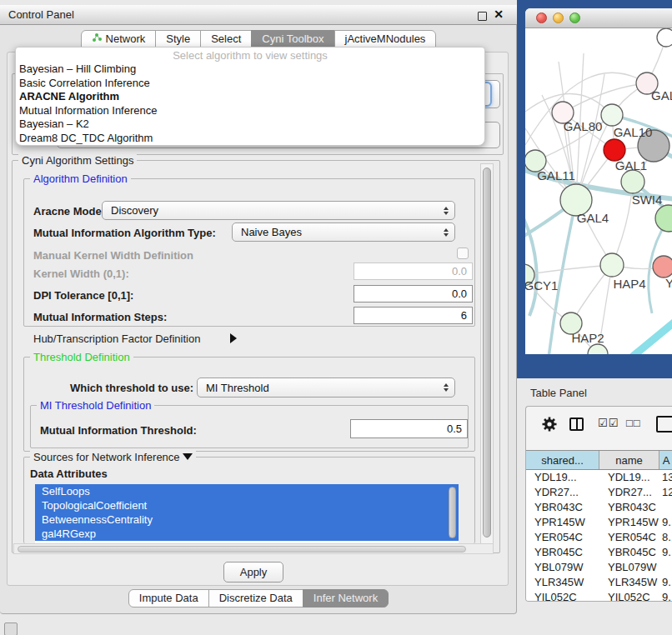  I want to click on column-header-name: name, so click(629, 460).